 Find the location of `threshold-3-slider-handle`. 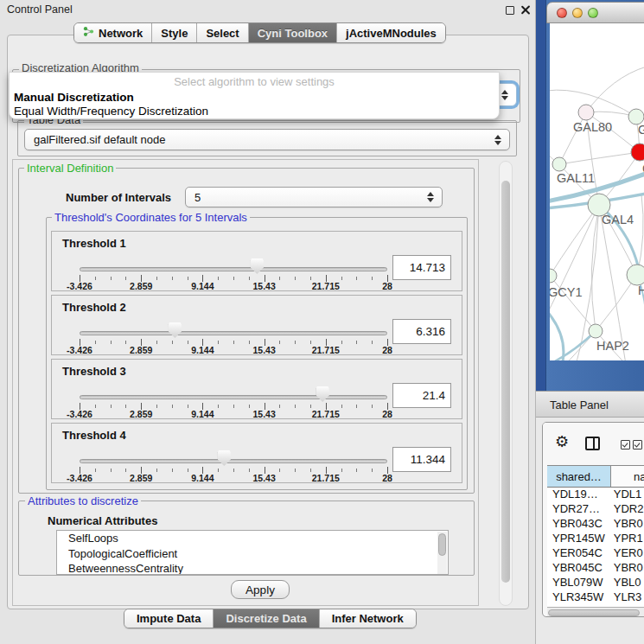

threshold-3-slider-handle is located at coordinates (323, 394).